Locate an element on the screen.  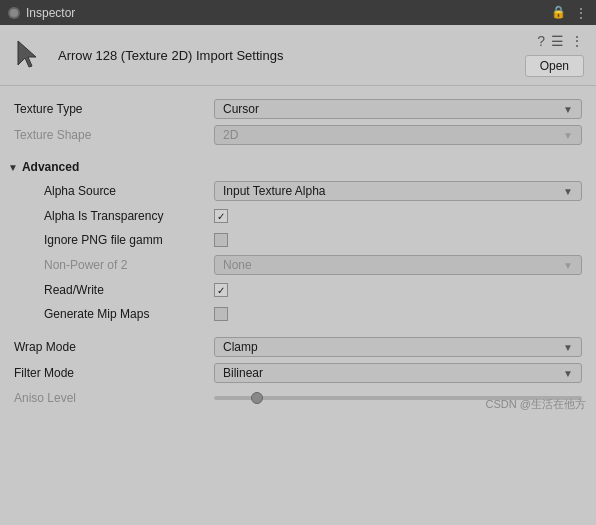
more-icon: ⋮ is located at coordinates (581, 13).